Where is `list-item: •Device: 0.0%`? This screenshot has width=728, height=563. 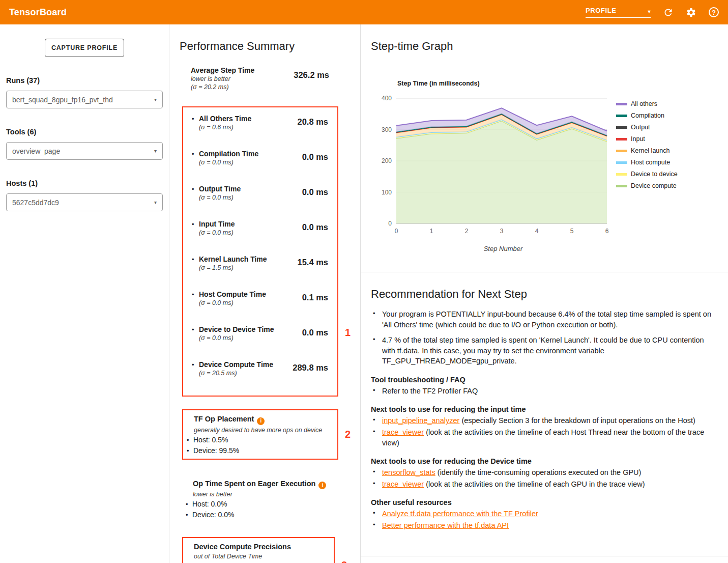
list-item: •Device: 0.0% is located at coordinates (258, 515).